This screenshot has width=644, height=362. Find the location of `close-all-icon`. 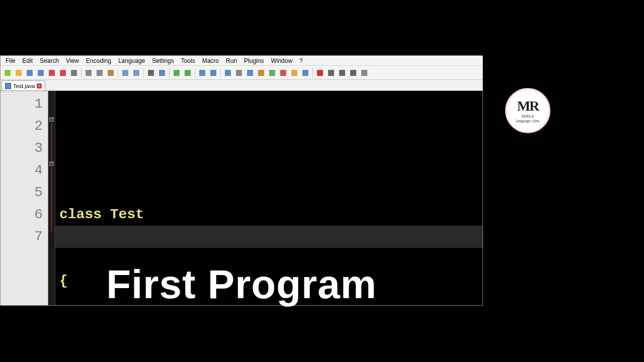

close-all-icon is located at coordinates (63, 73).